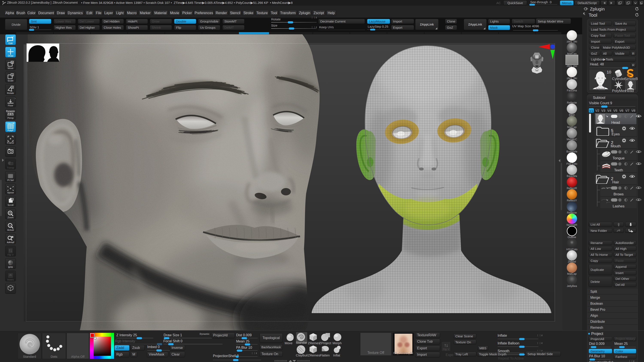 The height and width of the screenshot is (362, 644). I want to click on svg-text: M, so click(12, 62).